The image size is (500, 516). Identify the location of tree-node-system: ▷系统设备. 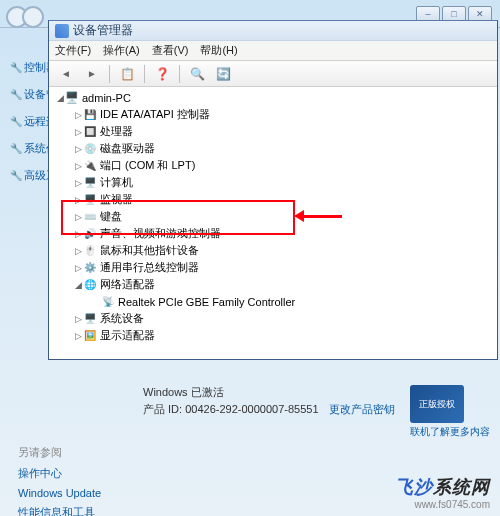
(285, 318).